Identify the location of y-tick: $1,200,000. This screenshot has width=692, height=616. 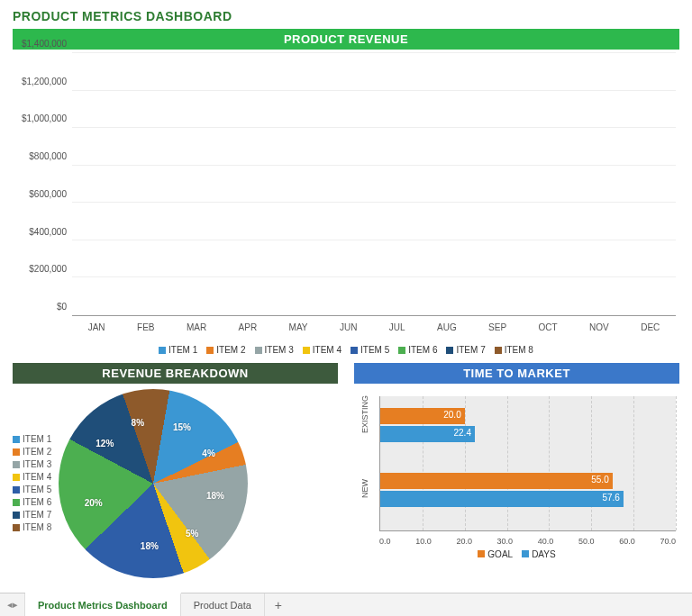
(44, 81).